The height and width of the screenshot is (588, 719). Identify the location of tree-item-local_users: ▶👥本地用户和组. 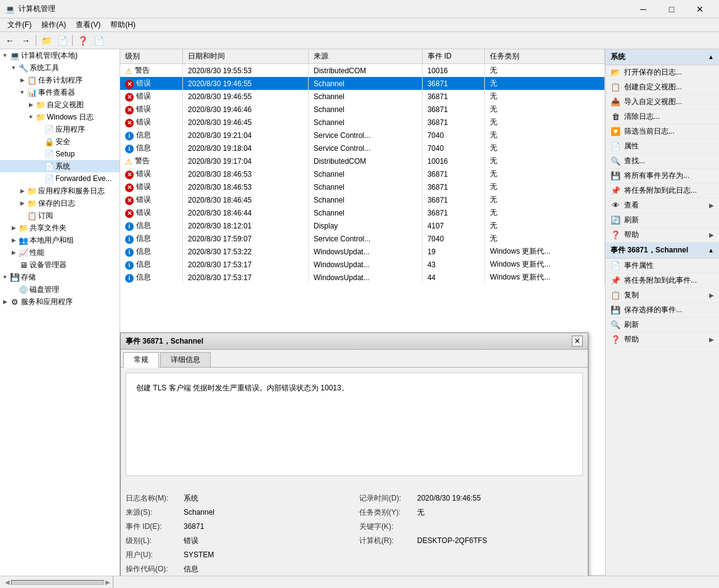
(60, 240).